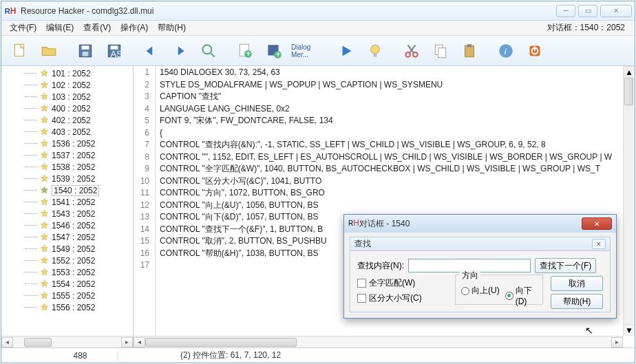 This screenshot has height=364, width=636. I want to click on editor-vscrollbar: ▲ ▼, so click(629, 201).